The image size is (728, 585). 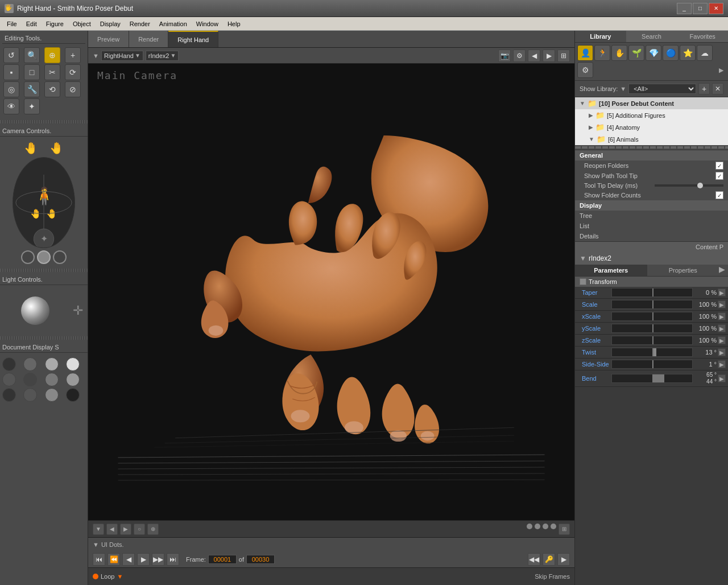 I want to click on display-tree: Tree, so click(x=652, y=216).